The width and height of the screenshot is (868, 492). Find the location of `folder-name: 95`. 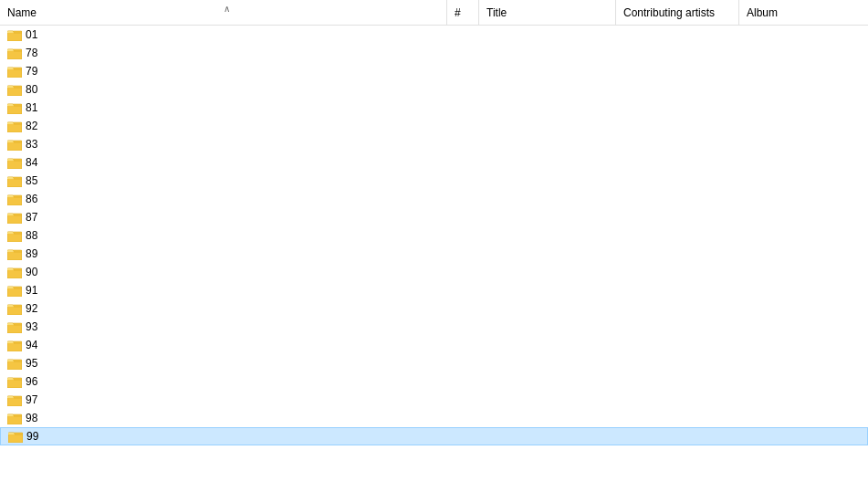

folder-name: 95 is located at coordinates (31, 363).